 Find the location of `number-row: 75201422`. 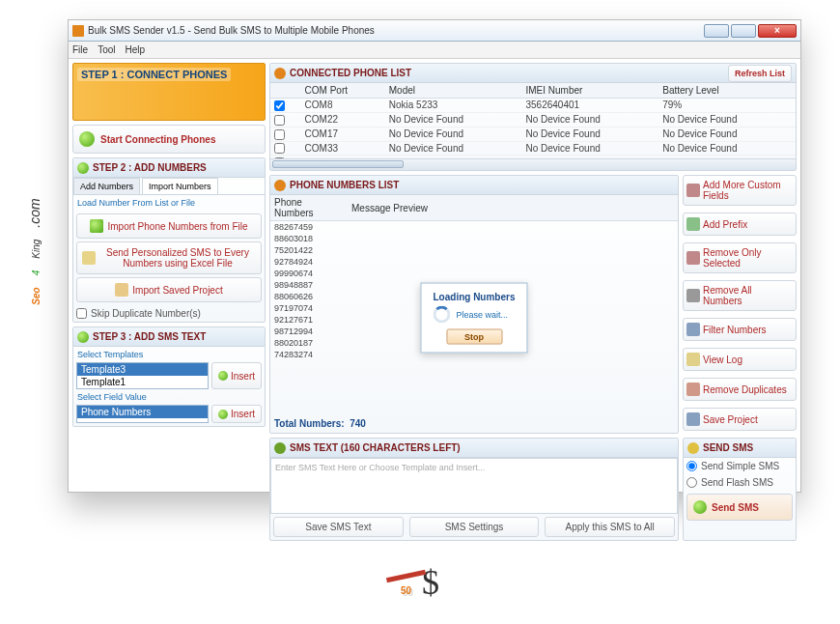

number-row: 75201422 is located at coordinates (309, 250).